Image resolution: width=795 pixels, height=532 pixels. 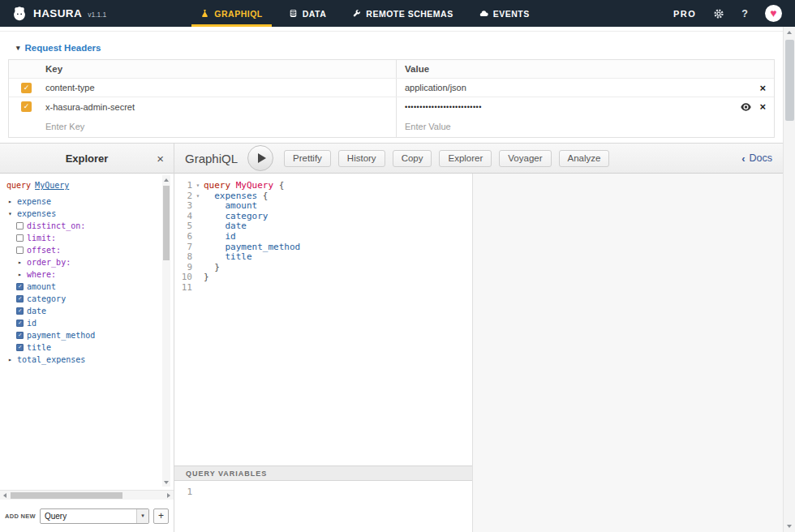 I want to click on page-scrollbar, so click(x=789, y=279).